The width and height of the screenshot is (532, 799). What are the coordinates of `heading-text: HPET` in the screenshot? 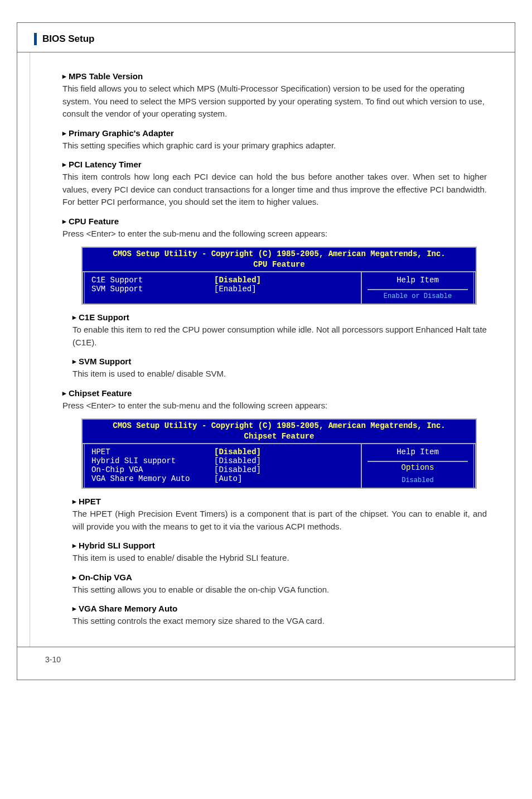 It's located at (90, 501).